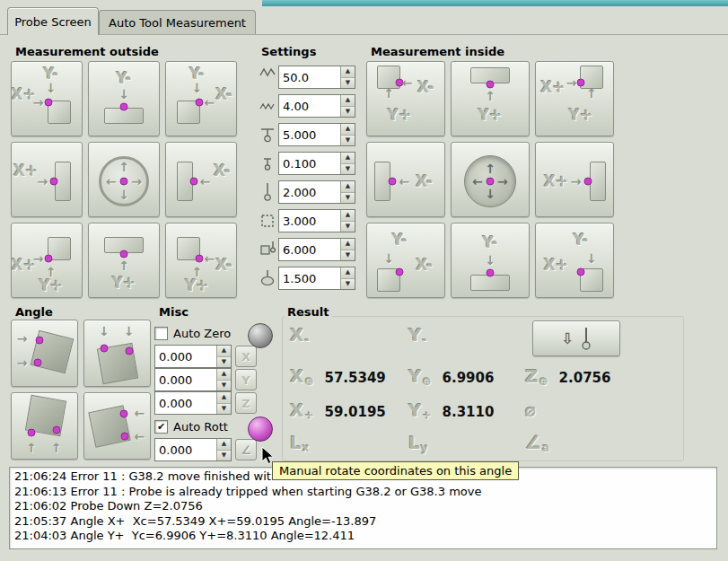 The image size is (728, 561). I want to click on probe-outside-xm-ym-button: Y-↓X-←, so click(201, 99).